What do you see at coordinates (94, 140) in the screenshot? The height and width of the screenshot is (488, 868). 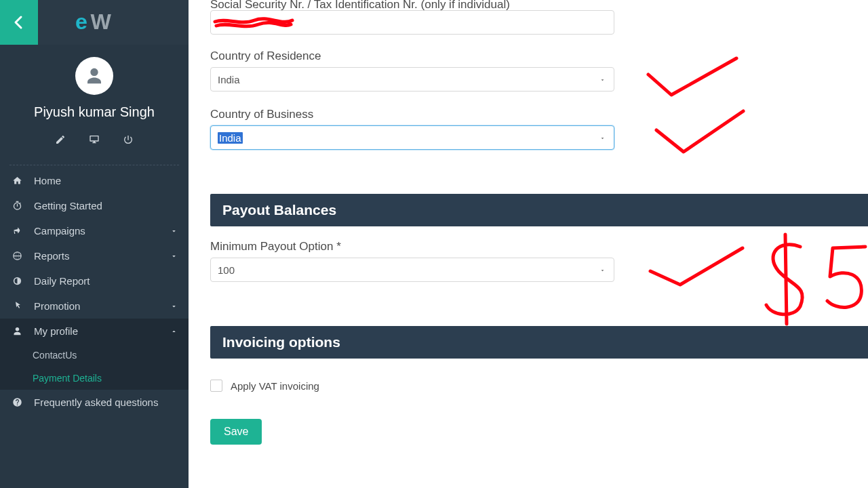 I see `desktop-icon` at bounding box center [94, 140].